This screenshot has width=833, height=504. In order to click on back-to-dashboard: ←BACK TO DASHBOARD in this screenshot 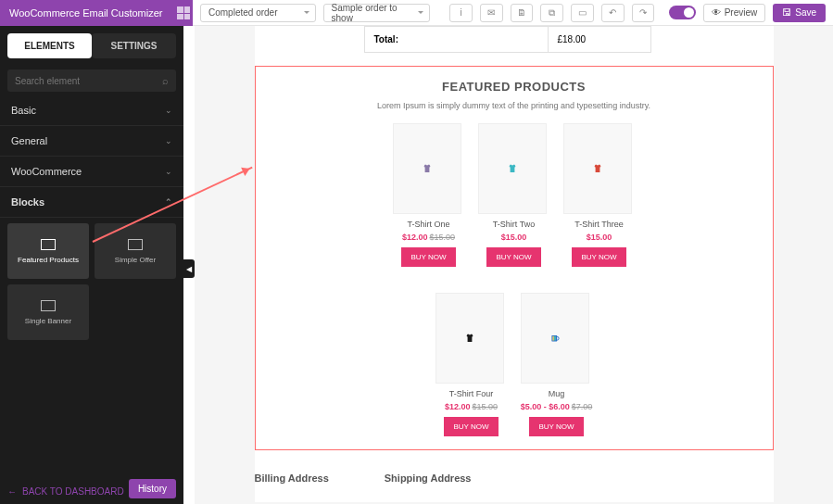, I will do `click(66, 491)`.